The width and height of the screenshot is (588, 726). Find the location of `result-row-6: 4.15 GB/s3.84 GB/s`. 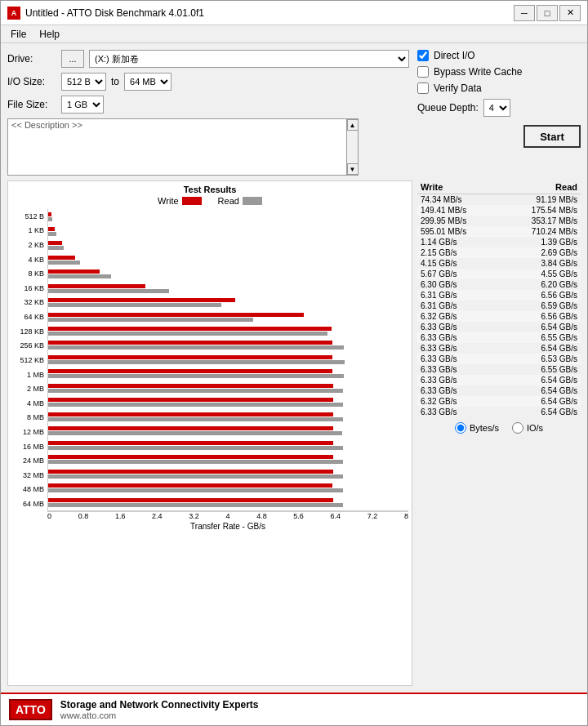

result-row-6: 4.15 GB/s3.84 GB/s is located at coordinates (499, 263).